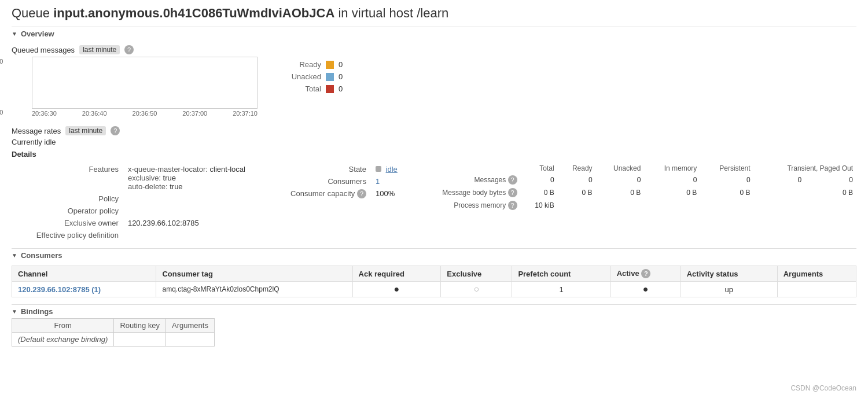 The image size is (868, 398). I want to click on chart-wrapper: 1.0 0.0 20:36:30 20:36:40 20:36:50 20:37…, so click(134, 87).